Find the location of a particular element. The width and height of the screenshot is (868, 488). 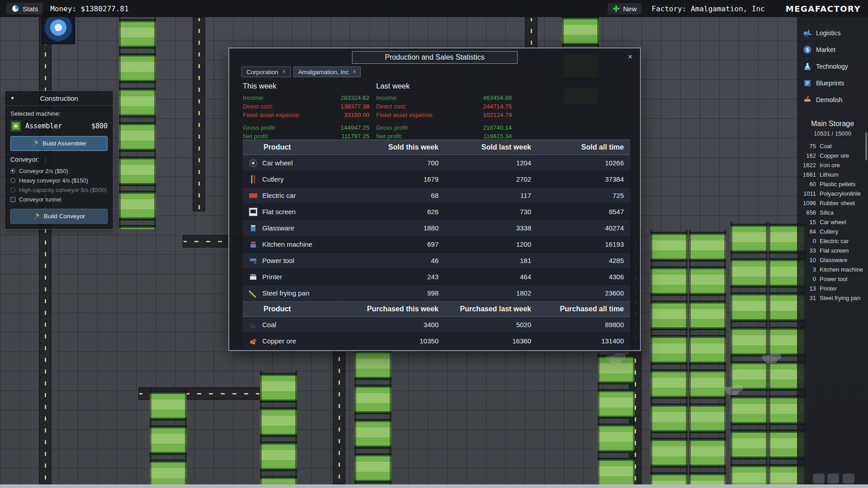

car-wheel-icon is located at coordinates (253, 163).